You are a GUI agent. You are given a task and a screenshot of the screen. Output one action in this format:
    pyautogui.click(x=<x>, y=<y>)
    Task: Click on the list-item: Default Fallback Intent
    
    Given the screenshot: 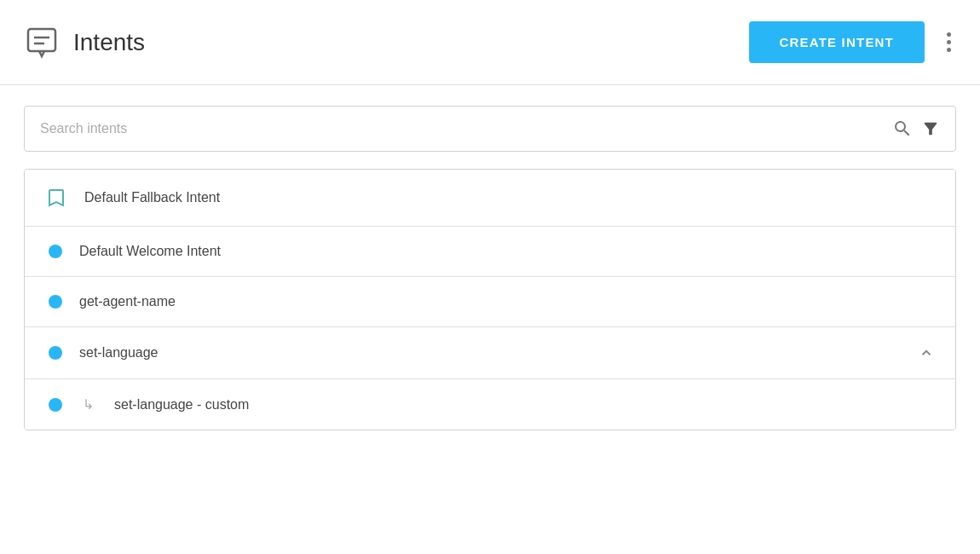 What is the action you would take?
    pyautogui.click(x=490, y=198)
    